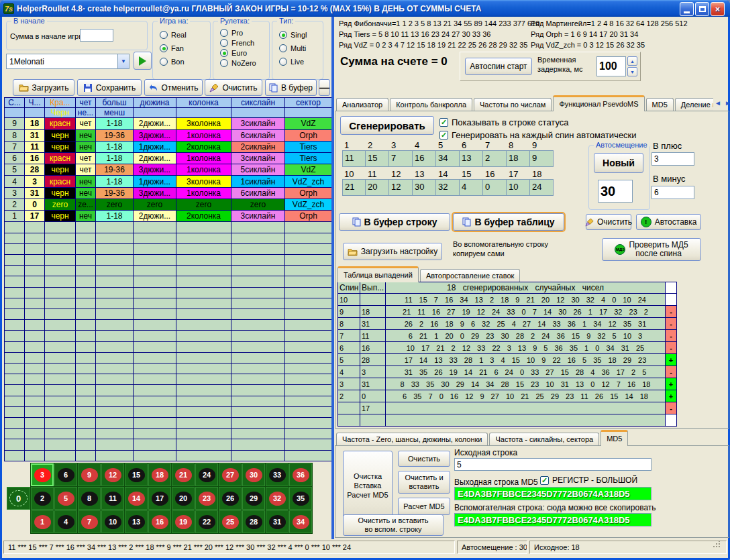  Describe the element at coordinates (378, 274) in the screenshot. I see `tab-Таблица выпадений: Таблица выпадений` at that location.